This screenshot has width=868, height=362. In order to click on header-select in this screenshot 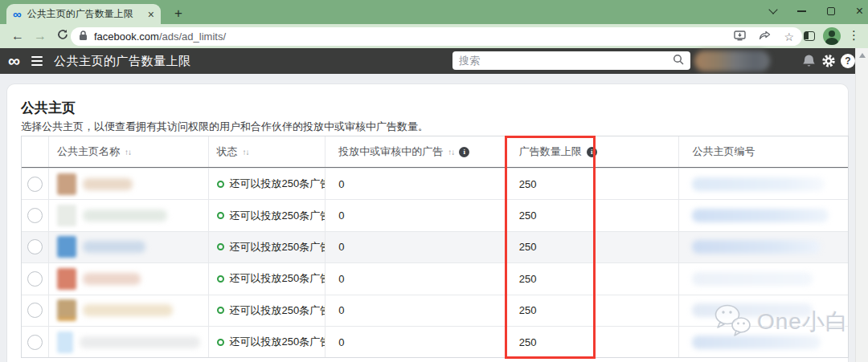, I will do `click(35, 152)`.